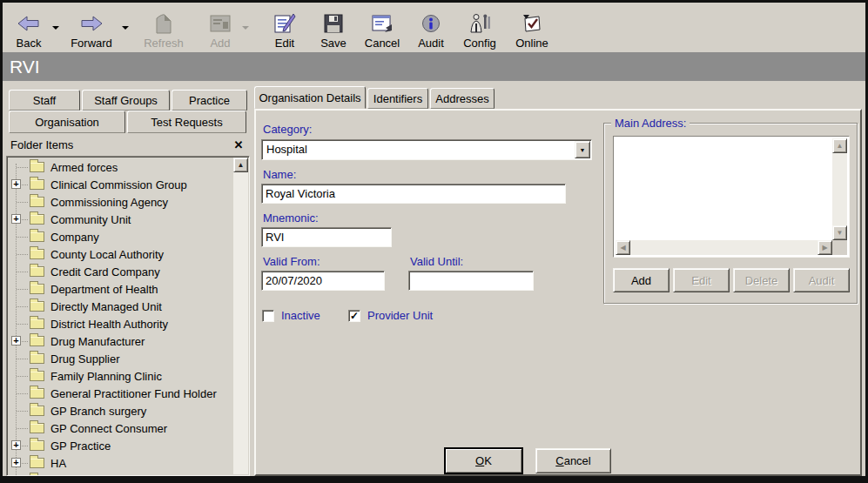 This screenshot has height=483, width=868. Describe the element at coordinates (310, 97) in the screenshot. I see `tab-organisation-details: Organisation Details` at that location.